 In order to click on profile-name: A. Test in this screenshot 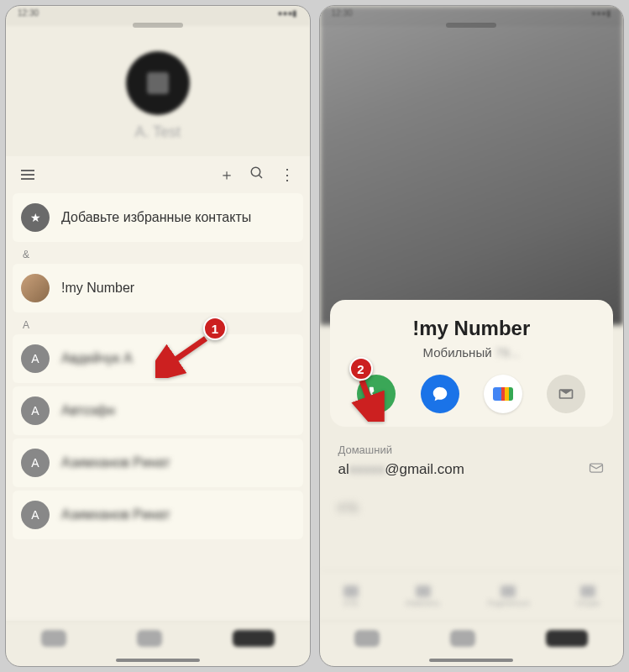, I will do `click(158, 133)`.